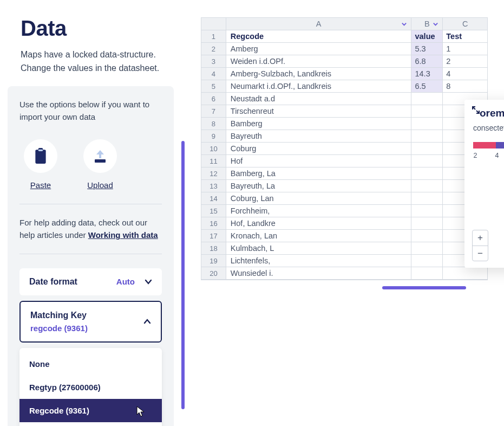  Describe the element at coordinates (344, 149) in the screenshot. I see `table-row: 10Coburg` at that location.